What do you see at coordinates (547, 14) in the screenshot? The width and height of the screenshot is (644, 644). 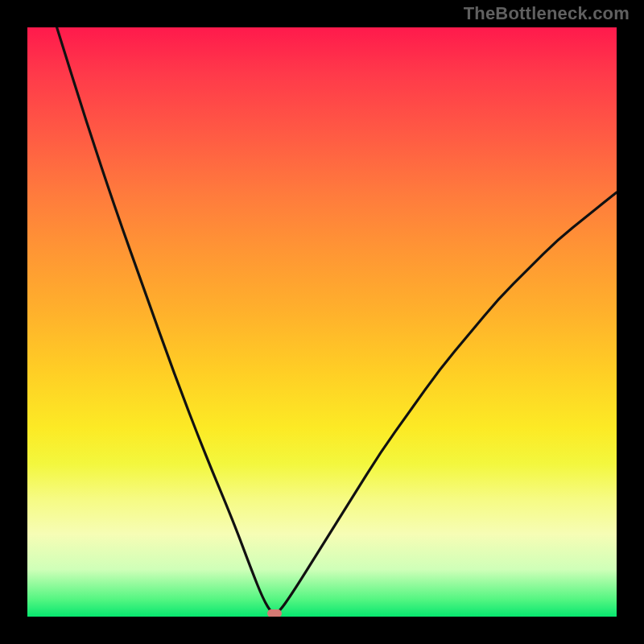 I see `watermark-text: TheBottleneck.com` at bounding box center [547, 14].